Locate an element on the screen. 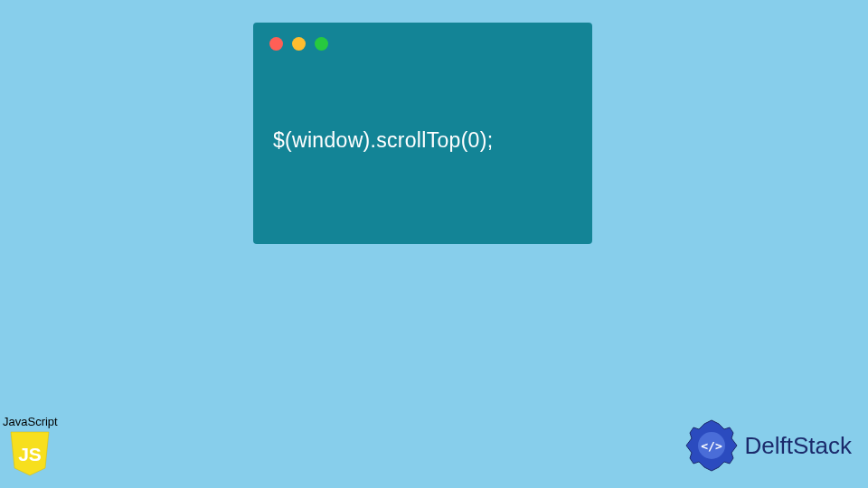 The image size is (868, 488). javascript-shield-icon: JS is located at coordinates (30, 454).